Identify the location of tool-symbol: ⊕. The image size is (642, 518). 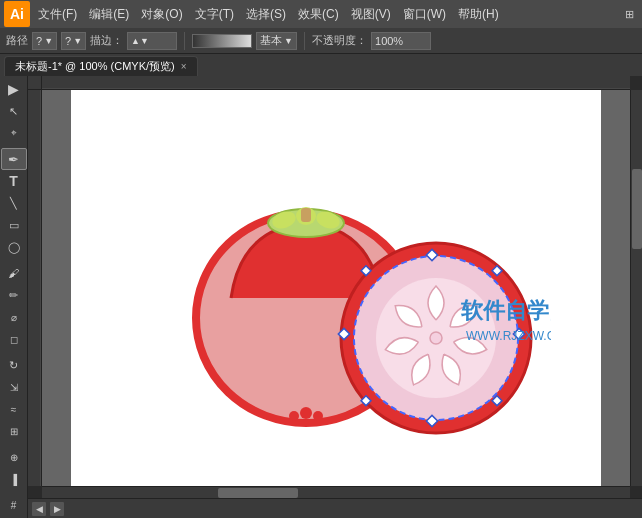
(14, 457).